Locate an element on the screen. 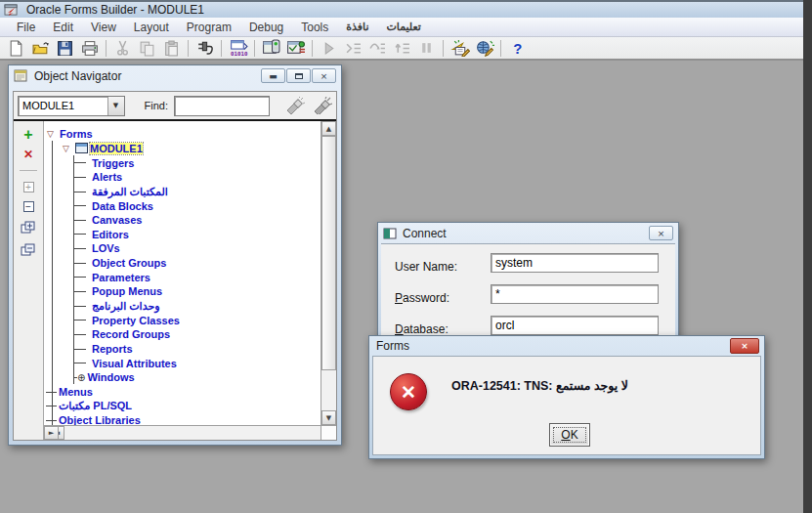 The height and width of the screenshot is (513, 812). step-into-icon is located at coordinates (354, 49).